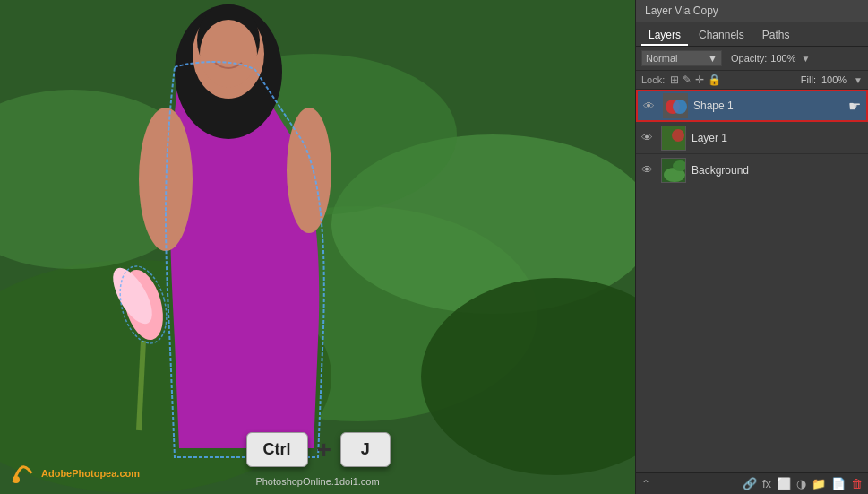  What do you see at coordinates (653, 80) in the screenshot?
I see `lock-label: Lock:` at bounding box center [653, 80].